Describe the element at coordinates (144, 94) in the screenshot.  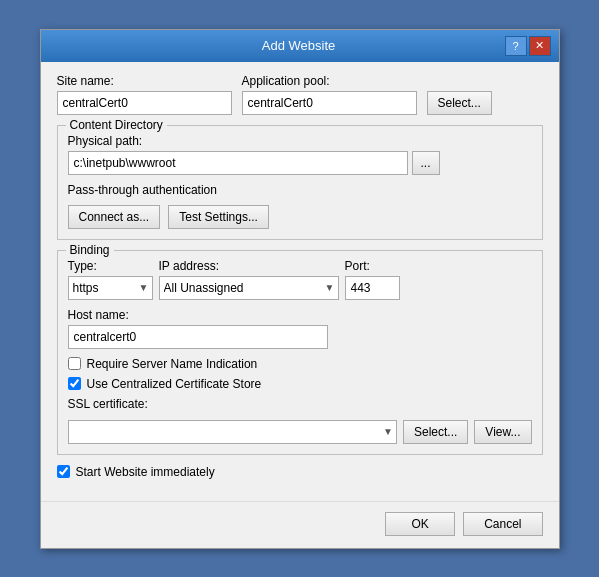
I see `site-name-group: Site name:` at that location.